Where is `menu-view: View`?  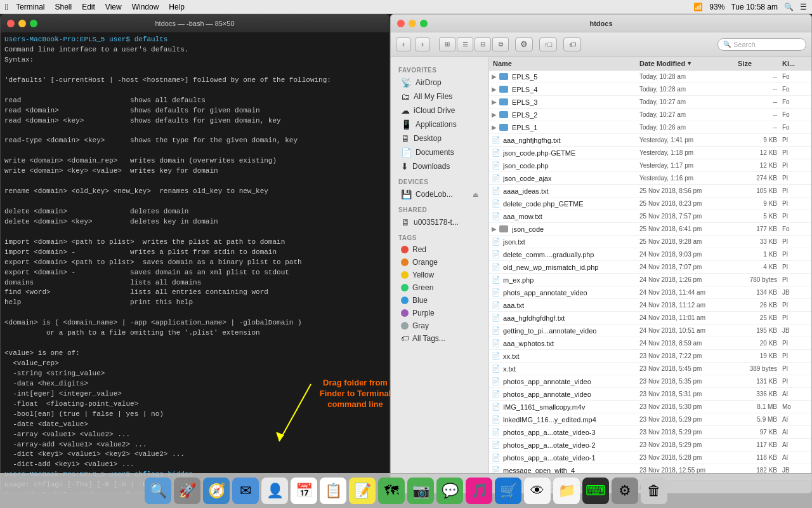 menu-view: View is located at coordinates (114, 7).